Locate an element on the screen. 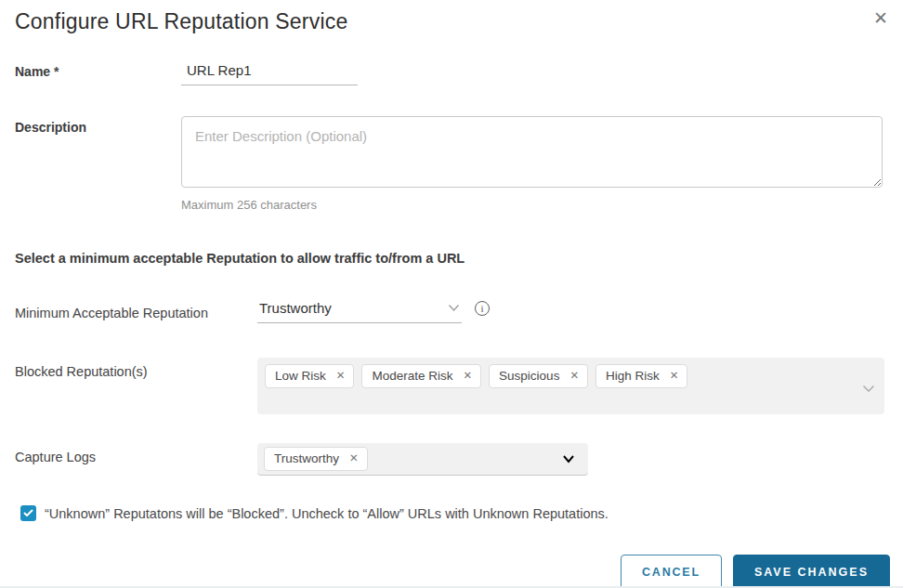 This screenshot has height=588, width=903. close-icon: ✕ is located at coordinates (881, 19).